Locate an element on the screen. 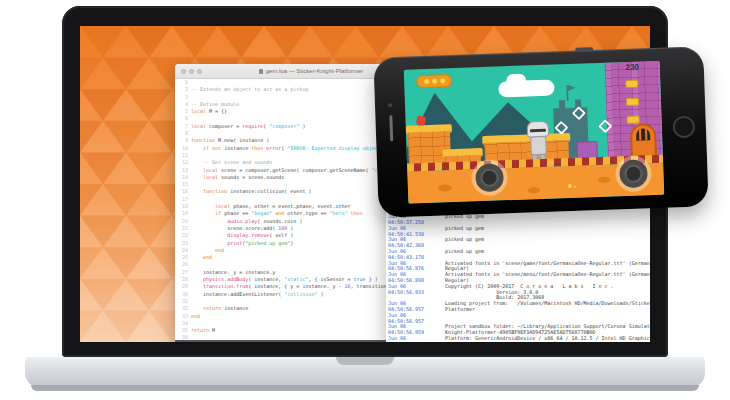 The width and height of the screenshot is (730, 400). earpiece-speaker-icon is located at coordinates (391, 128).